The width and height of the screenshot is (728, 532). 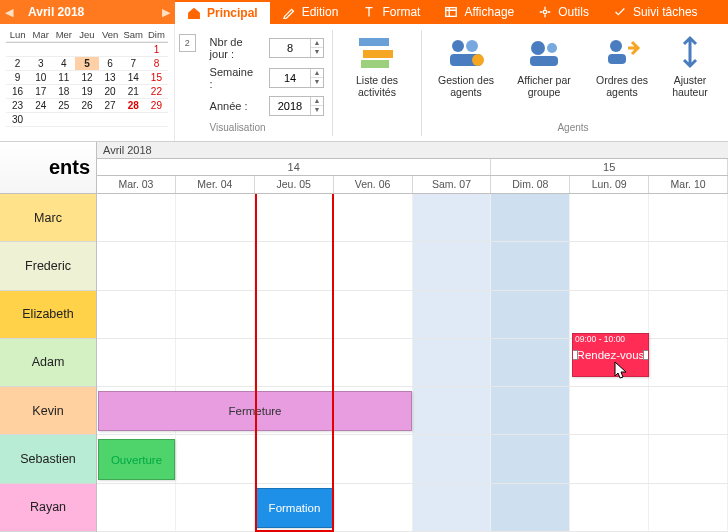 What do you see at coordinates (296, 78) in the screenshot?
I see `semaine-spinner: ▲▼` at bounding box center [296, 78].